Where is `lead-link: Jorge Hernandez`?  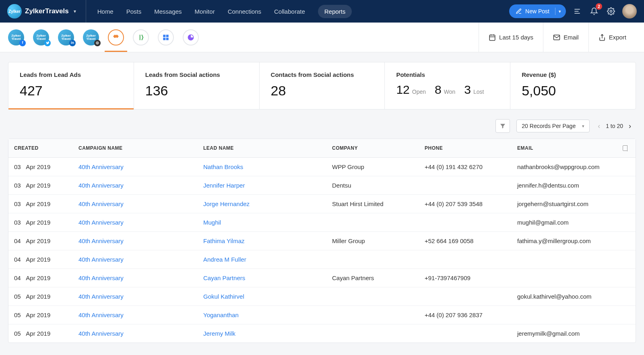
lead-link: Jorge Hernandez is located at coordinates (226, 204).